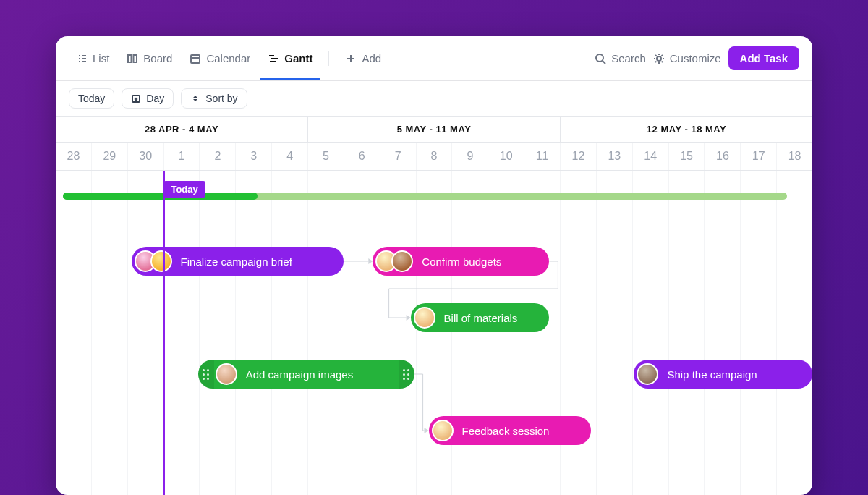  What do you see at coordinates (480, 318) in the screenshot?
I see `task-label: Bill of materials` at bounding box center [480, 318].